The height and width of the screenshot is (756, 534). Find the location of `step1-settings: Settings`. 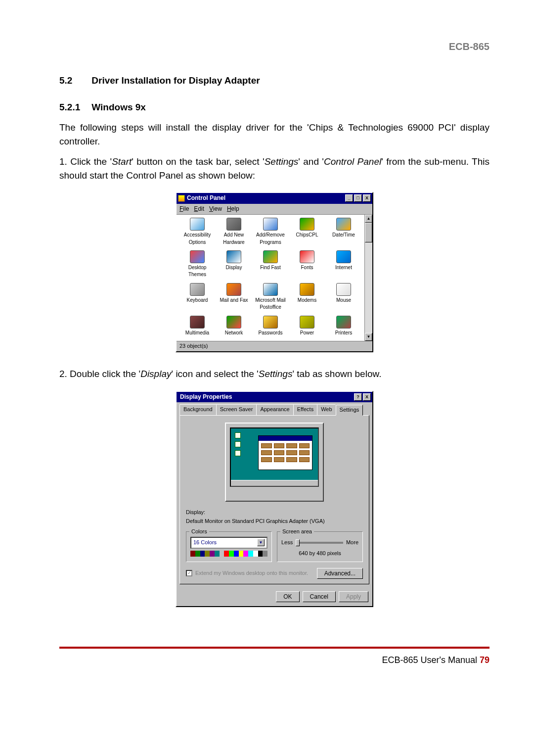

step1-settings: Settings is located at coordinates (282, 161).